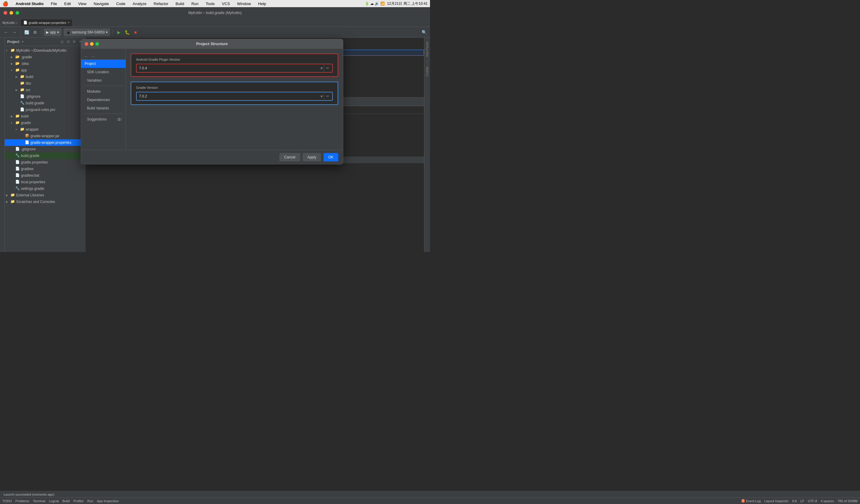  What do you see at coordinates (45, 83) in the screenshot?
I see `tree-item-libs: 📁 libs` at bounding box center [45, 83].